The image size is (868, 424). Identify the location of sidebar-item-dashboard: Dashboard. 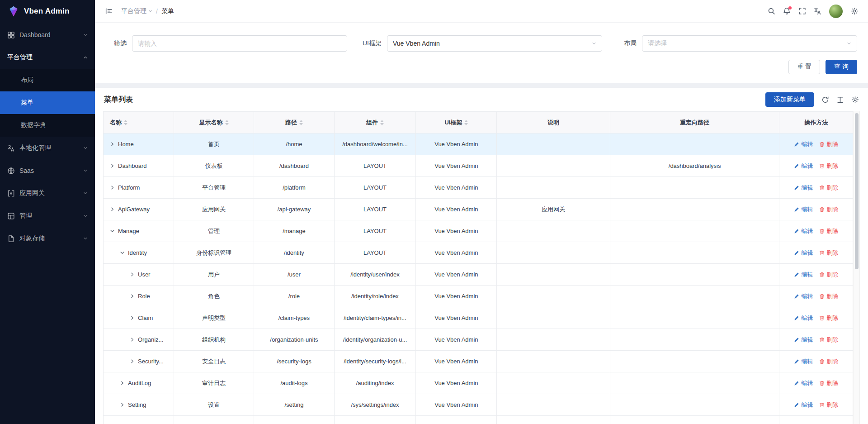
(47, 35).